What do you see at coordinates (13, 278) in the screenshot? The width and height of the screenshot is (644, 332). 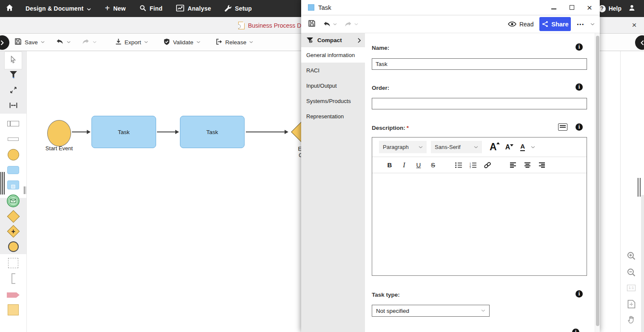 I see `annotation-shape` at bounding box center [13, 278].